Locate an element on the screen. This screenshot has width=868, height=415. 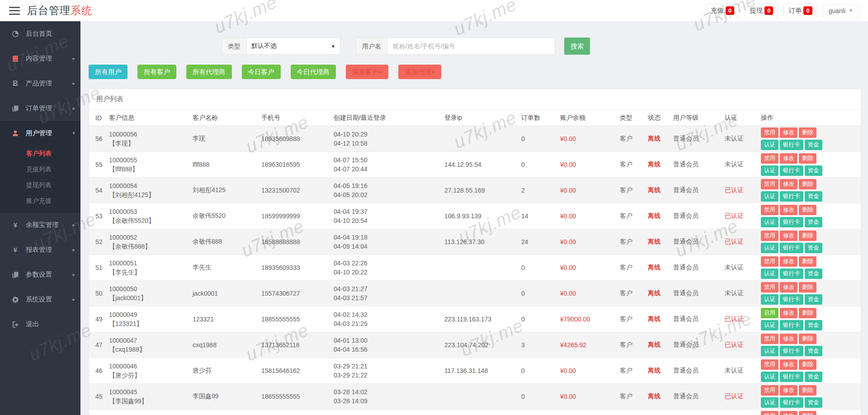
stat-box-充值: 充值0 is located at coordinates (722, 11).